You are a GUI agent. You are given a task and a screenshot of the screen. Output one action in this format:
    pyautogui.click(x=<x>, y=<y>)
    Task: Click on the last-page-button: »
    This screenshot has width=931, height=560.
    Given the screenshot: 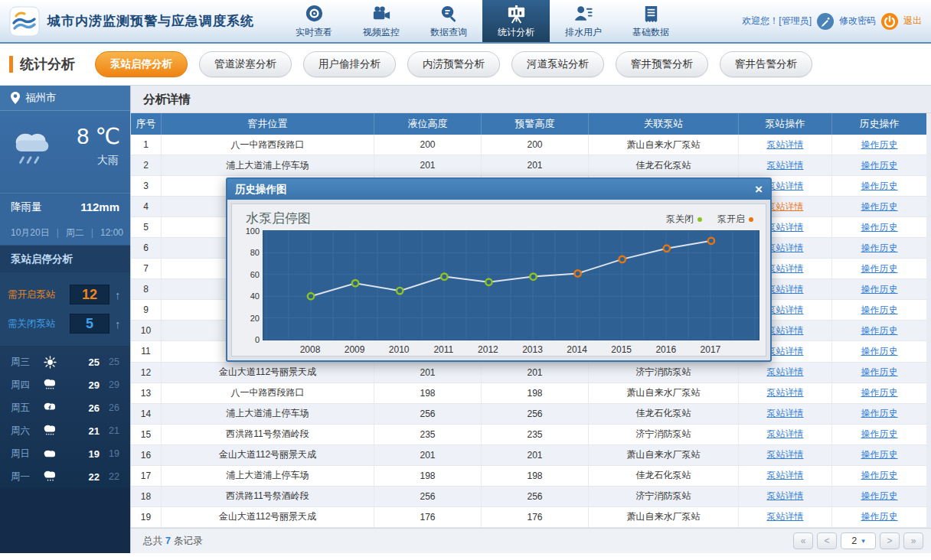 What is the action you would take?
    pyautogui.click(x=913, y=541)
    